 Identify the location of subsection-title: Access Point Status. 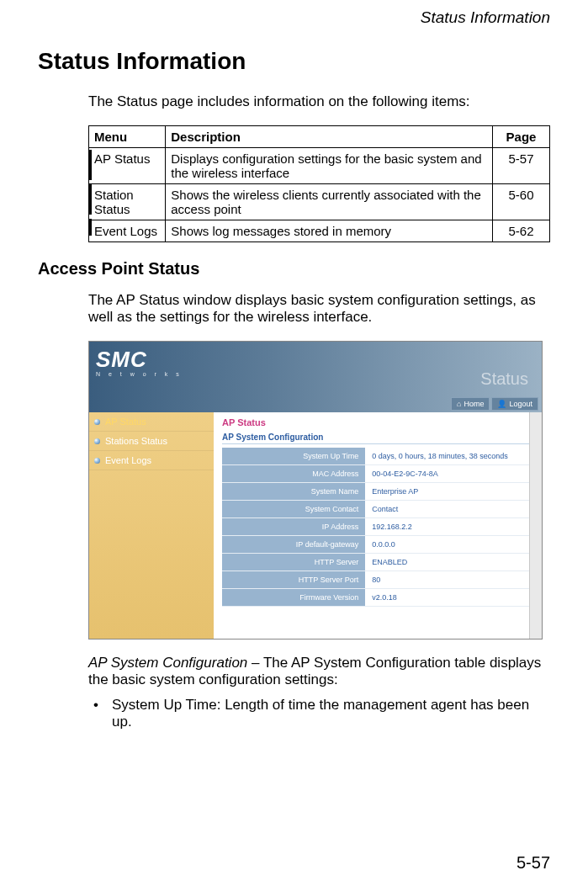
(294, 269).